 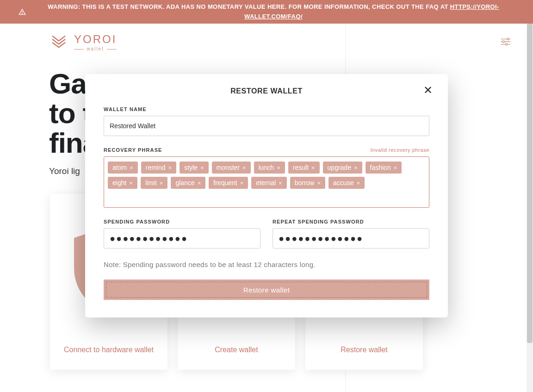 What do you see at coordinates (266, 44) in the screenshot?
I see `app-header: YOROI wallet` at bounding box center [266, 44].